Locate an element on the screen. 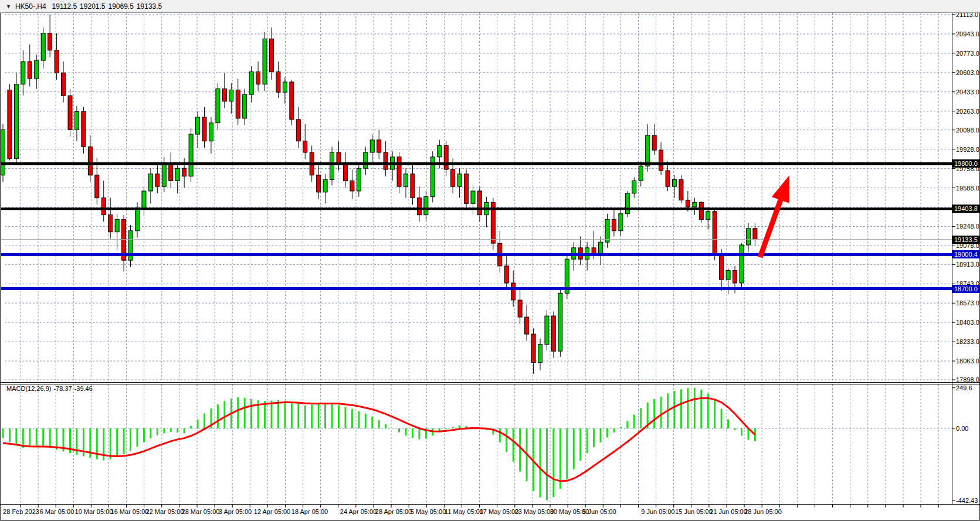  macd-indicator-label: MACD(12,26,9)-78.37-39.46 is located at coordinates (50, 389).